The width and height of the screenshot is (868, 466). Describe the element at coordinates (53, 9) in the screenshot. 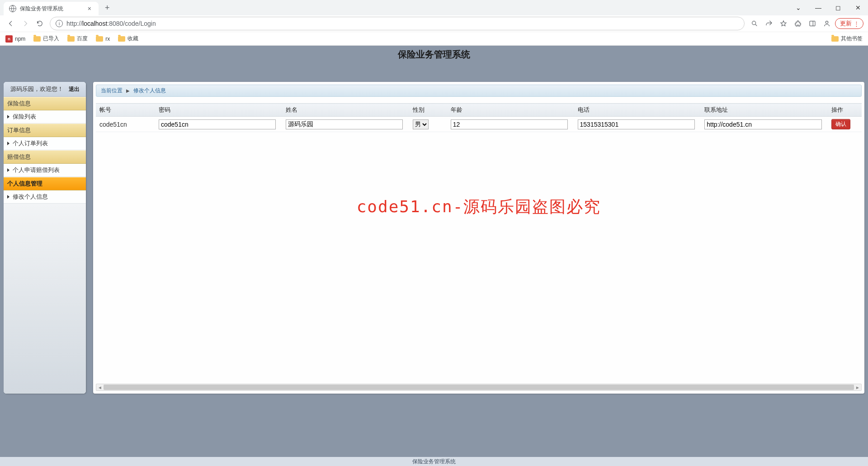

I see `tab-title: 保险业务管理系统` at that location.